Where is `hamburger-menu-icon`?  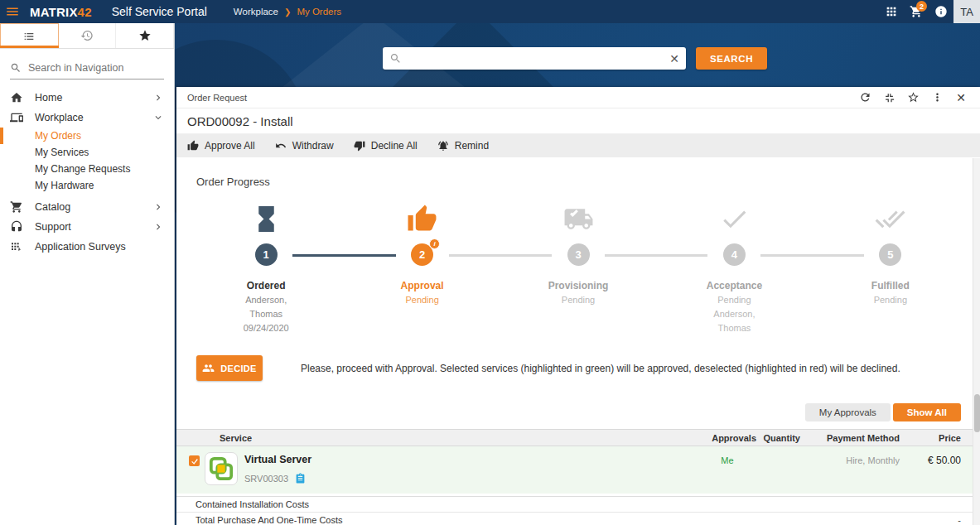
hamburger-menu-icon is located at coordinates (12, 12).